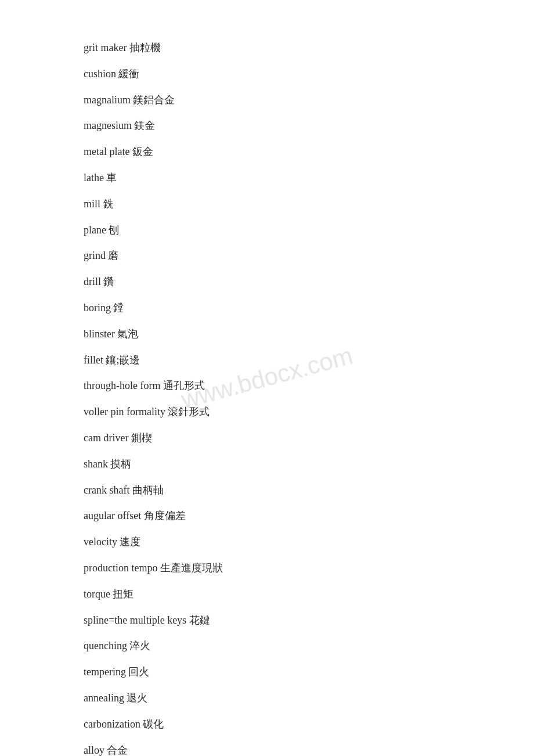  I want to click on glossary-item-carbonization: carbonization 碳化, so click(267, 725).